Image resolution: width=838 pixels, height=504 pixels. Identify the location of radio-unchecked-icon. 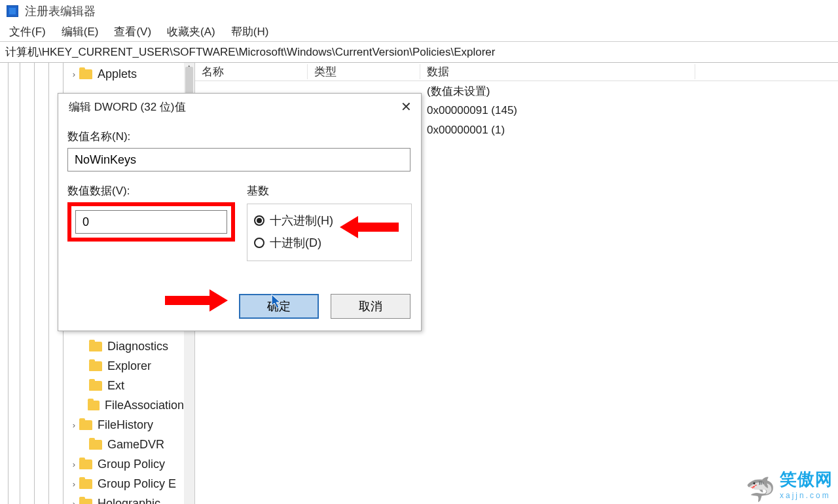
(259, 243).